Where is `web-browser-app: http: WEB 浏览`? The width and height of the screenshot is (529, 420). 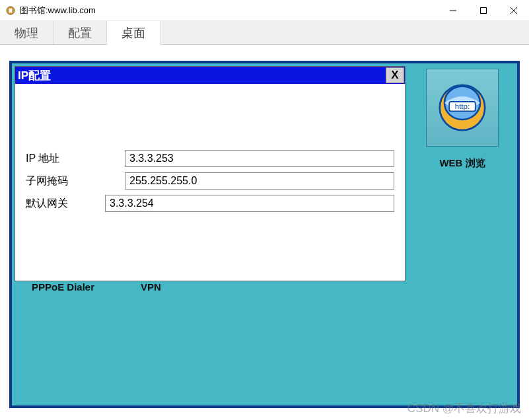
web-browser-app: http: WEB 浏览 is located at coordinates (462, 119).